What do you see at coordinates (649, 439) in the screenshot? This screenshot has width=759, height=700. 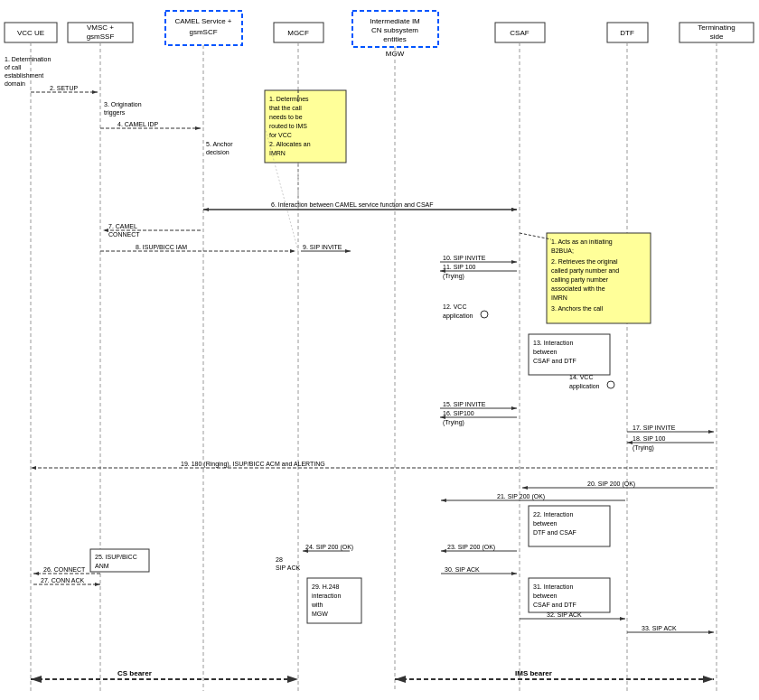 I see `msg18-label1: 18. SIP 100` at bounding box center [649, 439].